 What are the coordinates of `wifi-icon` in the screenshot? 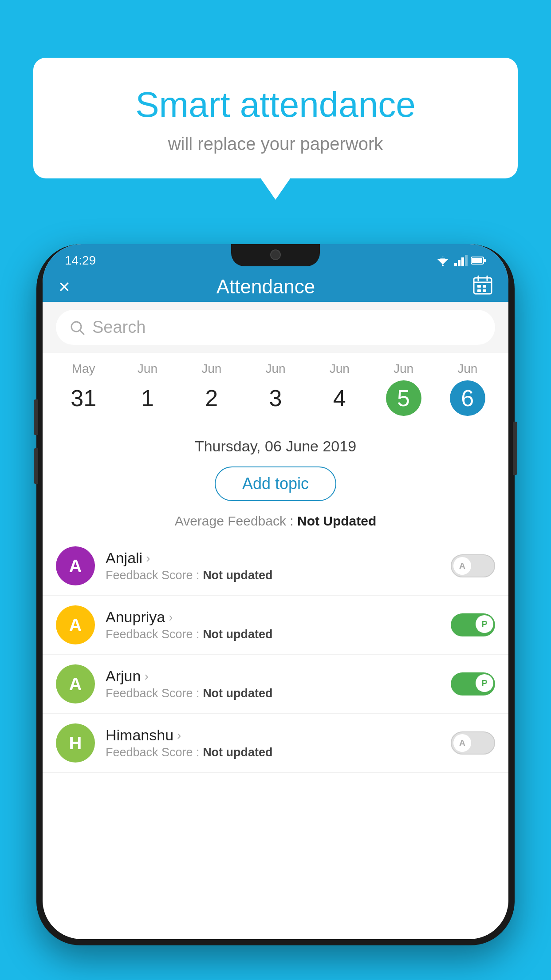 It's located at (443, 261).